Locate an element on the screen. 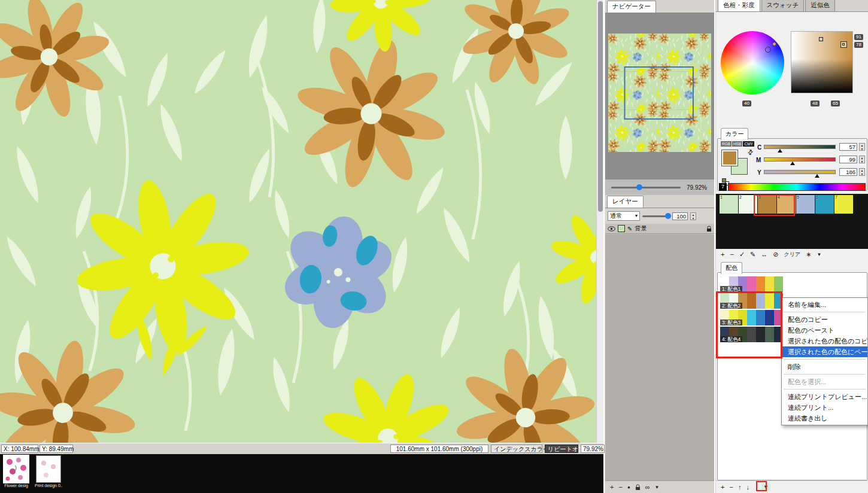  swap-colors-icon: ⇄ is located at coordinates (751, 153).